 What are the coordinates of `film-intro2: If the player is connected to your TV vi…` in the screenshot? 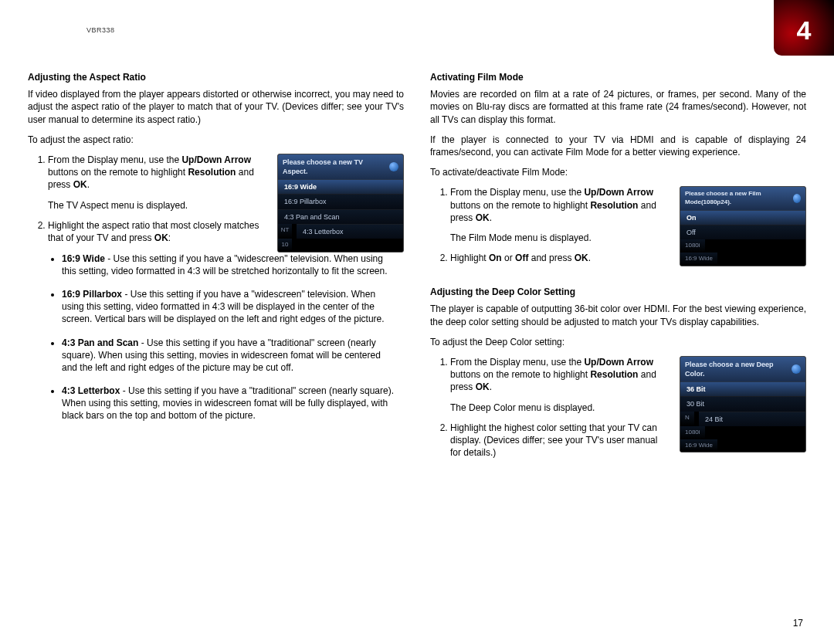 It's located at (618, 146).